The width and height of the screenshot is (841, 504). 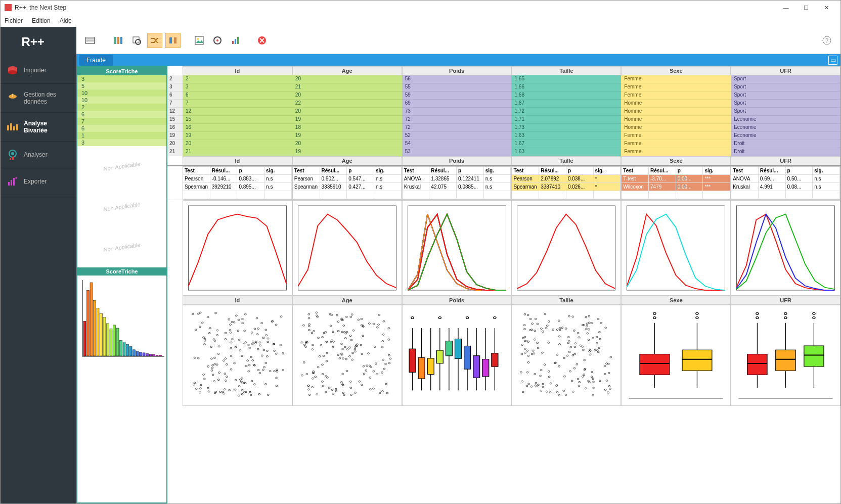 I want to click on tool-compare-icon, so click(x=173, y=40).